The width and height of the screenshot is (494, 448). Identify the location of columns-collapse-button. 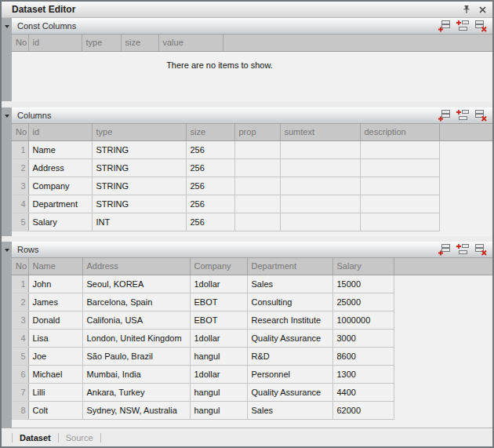
(6, 116).